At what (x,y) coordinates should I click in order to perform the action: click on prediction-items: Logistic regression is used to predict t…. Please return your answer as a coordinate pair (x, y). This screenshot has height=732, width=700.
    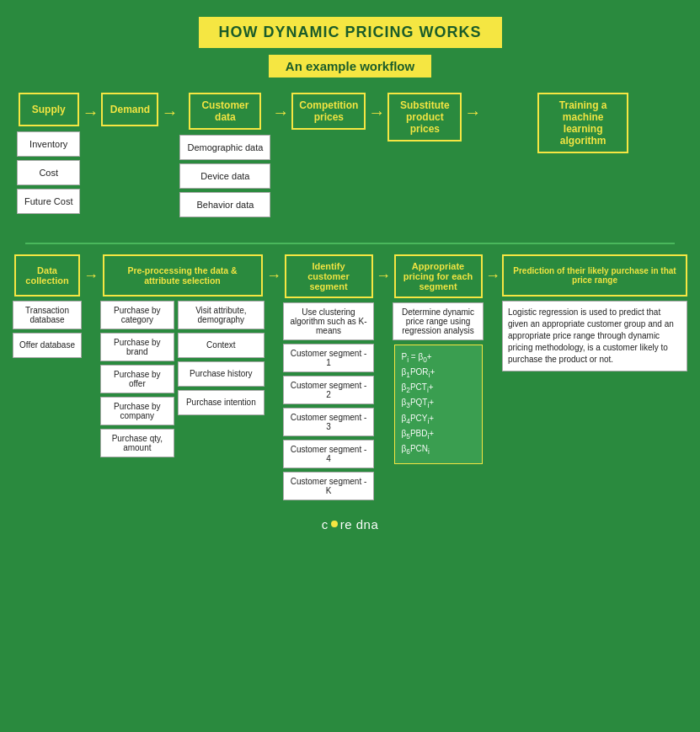
    Looking at the image, I should click on (595, 336).